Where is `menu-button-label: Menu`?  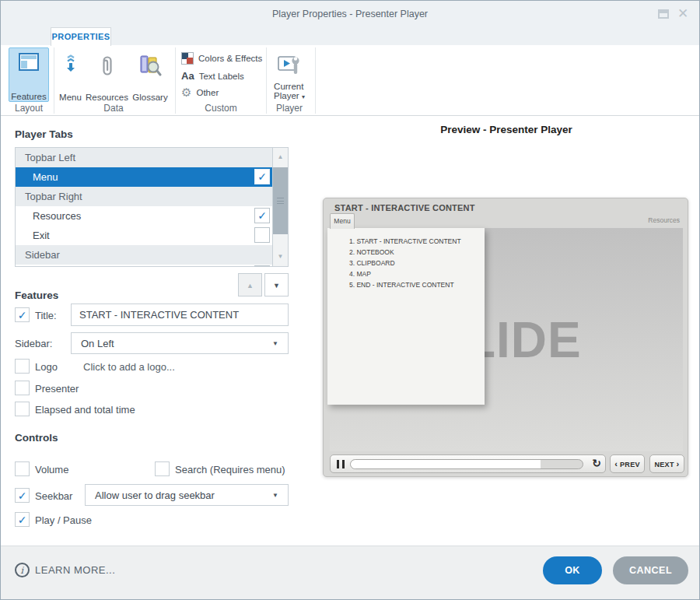 menu-button-label: Menu is located at coordinates (70, 97).